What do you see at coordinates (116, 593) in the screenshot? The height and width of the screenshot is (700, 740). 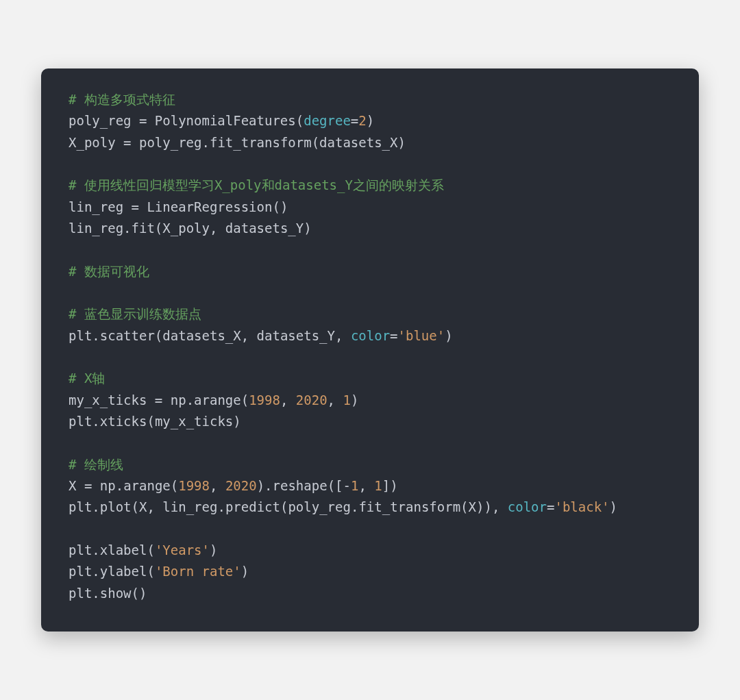 I see `code-token-identifier: show` at bounding box center [116, 593].